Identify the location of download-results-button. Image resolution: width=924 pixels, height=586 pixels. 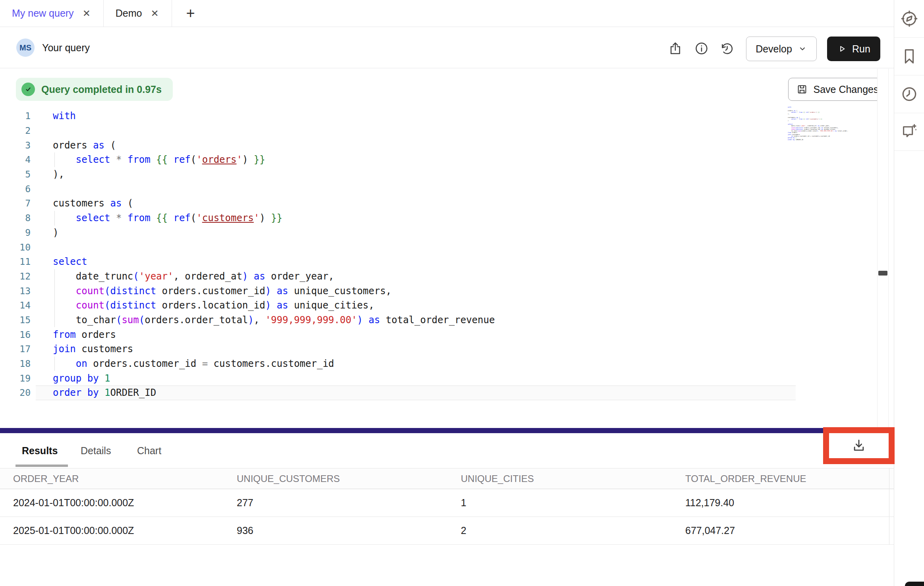
(859, 445).